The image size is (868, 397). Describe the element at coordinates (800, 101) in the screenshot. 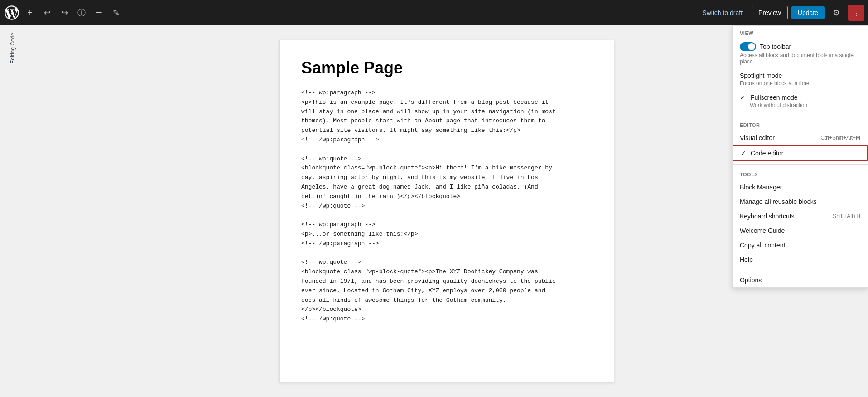

I see `fullscreen-mode-item: ✓ Fullscreen mode Work without distracti…` at that location.